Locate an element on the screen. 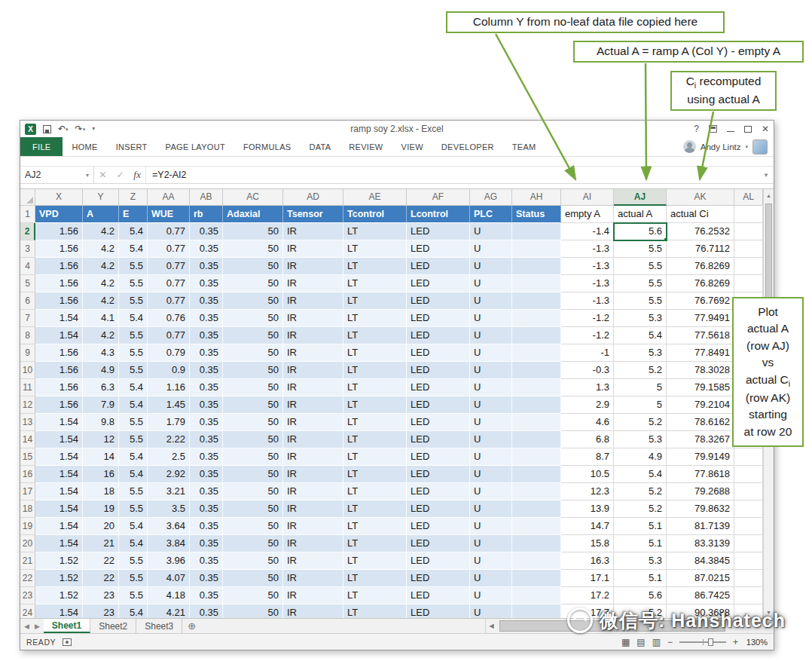  cell-AH8 is located at coordinates (536, 336).